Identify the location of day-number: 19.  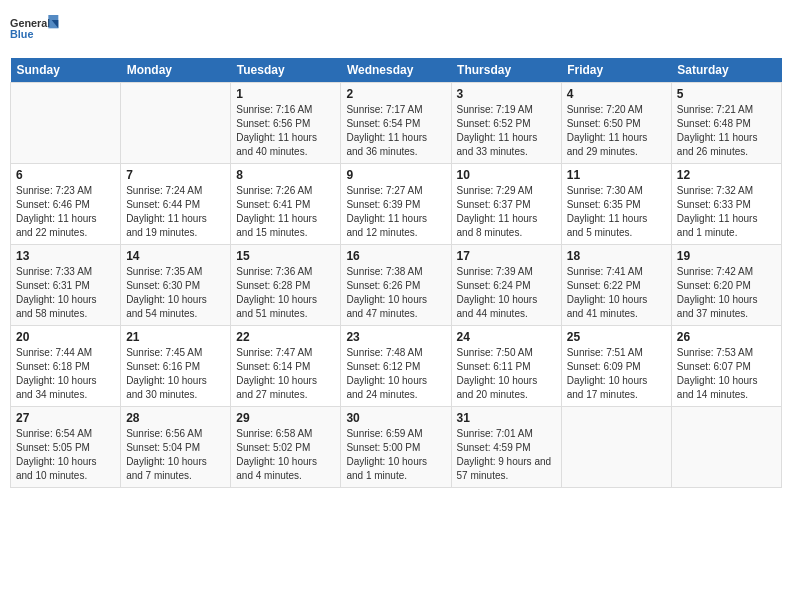
(726, 256).